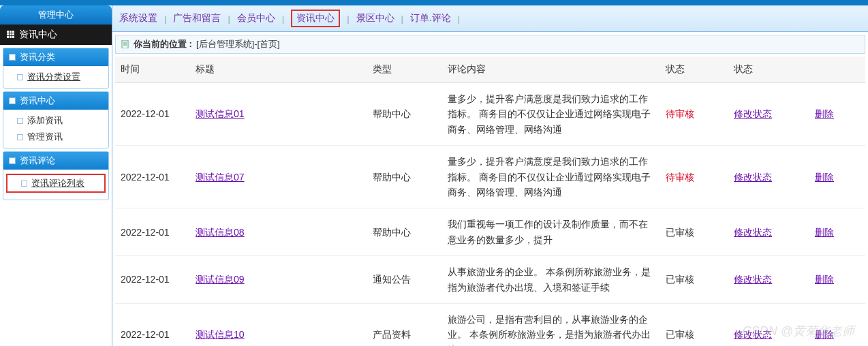 This screenshot has height=346, width=868. What do you see at coordinates (220, 114) in the screenshot?
I see `title-link: 测试信息01` at bounding box center [220, 114].